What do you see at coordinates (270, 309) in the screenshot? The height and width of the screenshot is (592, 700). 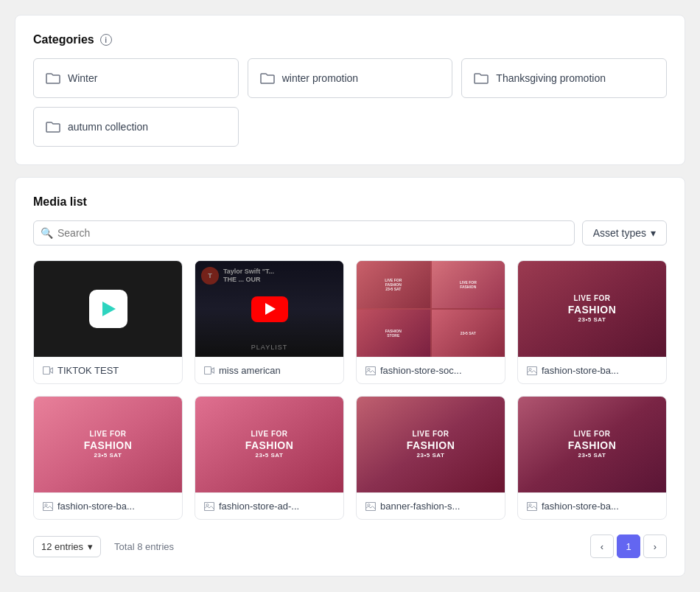 I see `youtube-overlay` at bounding box center [270, 309].